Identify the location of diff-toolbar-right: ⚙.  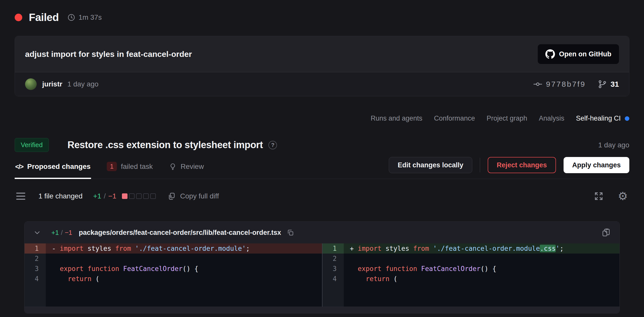
(611, 196).